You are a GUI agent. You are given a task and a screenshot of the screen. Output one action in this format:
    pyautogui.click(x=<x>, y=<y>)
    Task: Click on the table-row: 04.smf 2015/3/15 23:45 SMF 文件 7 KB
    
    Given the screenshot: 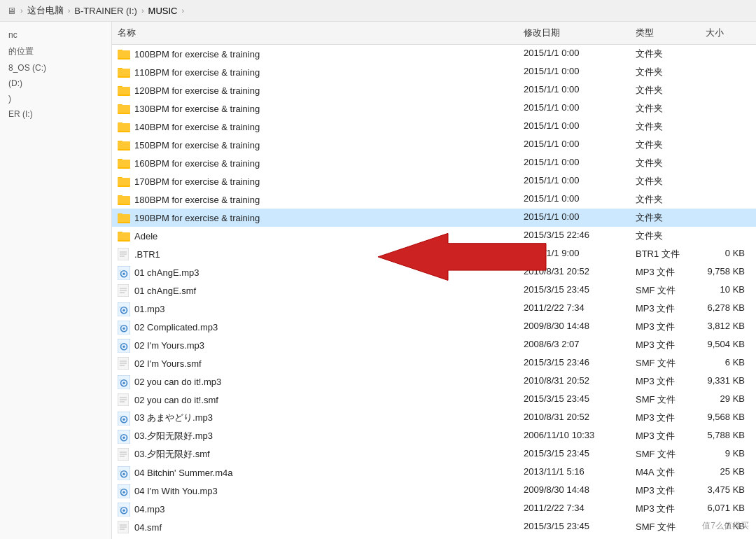 What is the action you would take?
    pyautogui.click(x=434, y=527)
    